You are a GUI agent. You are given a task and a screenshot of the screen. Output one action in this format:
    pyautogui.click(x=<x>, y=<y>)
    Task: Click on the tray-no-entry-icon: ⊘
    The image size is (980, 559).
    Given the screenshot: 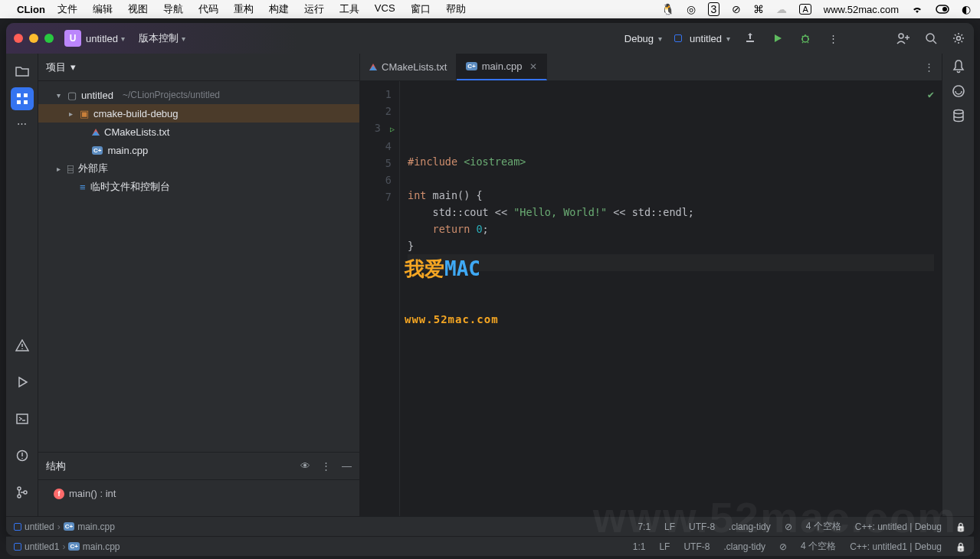 What is the action you would take?
    pyautogui.click(x=736, y=9)
    